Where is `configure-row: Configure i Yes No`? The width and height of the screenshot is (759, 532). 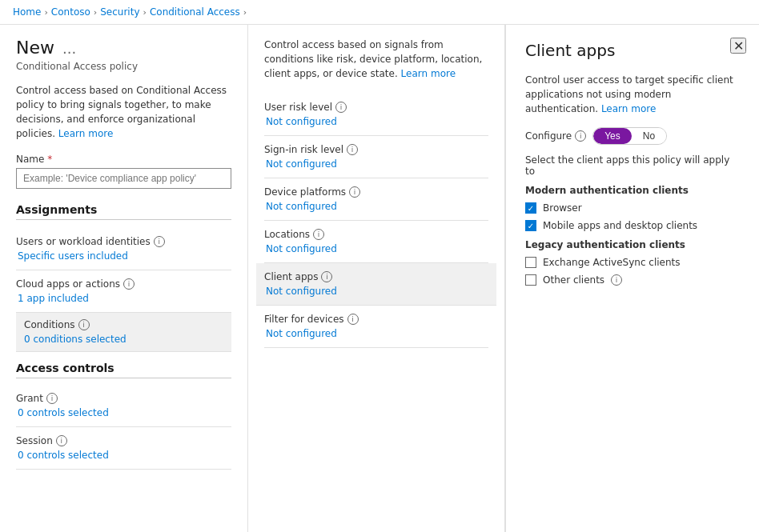
configure-row: Configure i Yes No is located at coordinates (632, 136).